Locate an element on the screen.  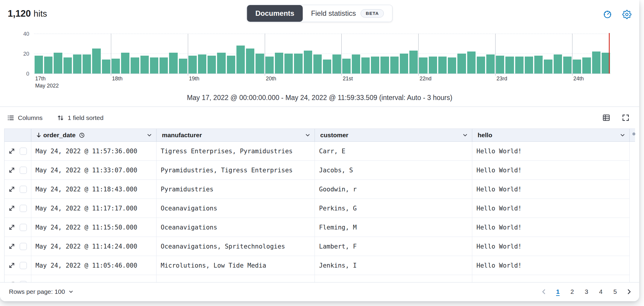
chart-options-icon is located at coordinates (608, 14).